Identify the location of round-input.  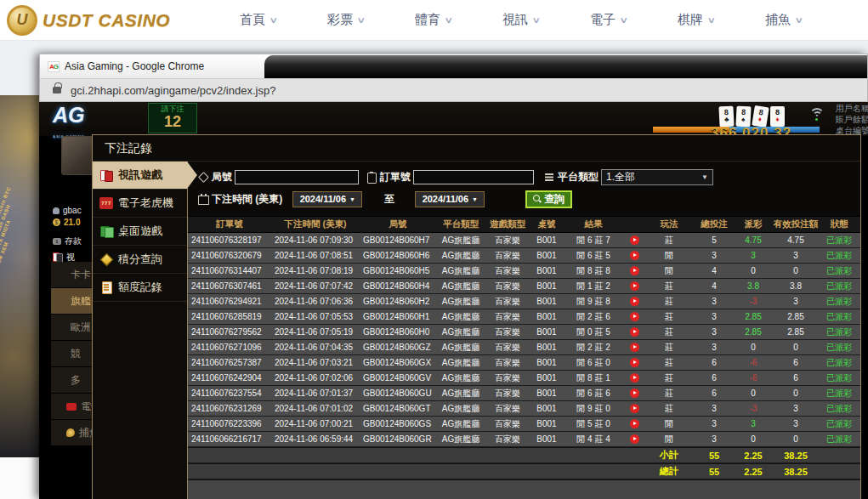
(297, 177).